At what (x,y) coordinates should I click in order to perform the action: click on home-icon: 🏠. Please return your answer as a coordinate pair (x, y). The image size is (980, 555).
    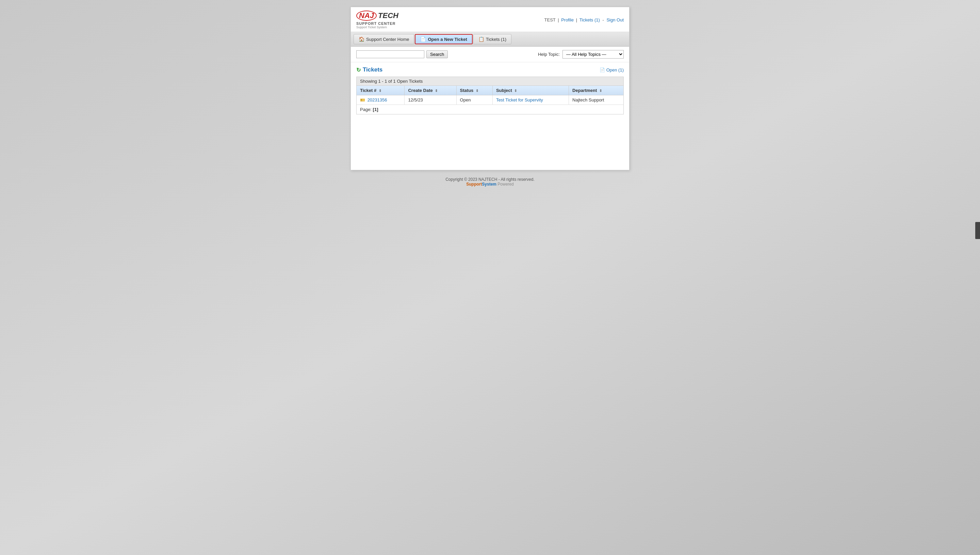
    Looking at the image, I should click on (362, 39).